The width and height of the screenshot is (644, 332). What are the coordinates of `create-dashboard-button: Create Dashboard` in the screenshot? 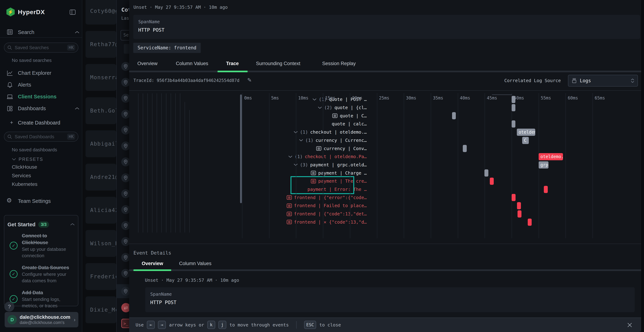 It's located at (39, 123).